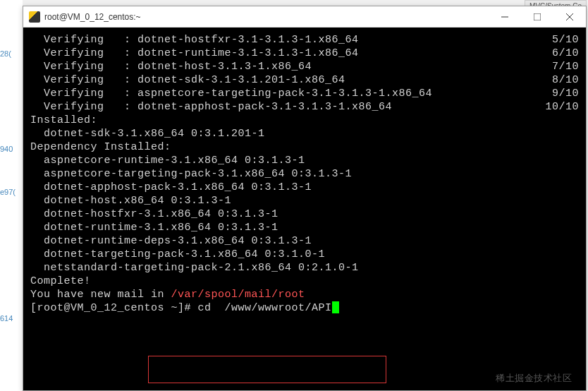  What do you see at coordinates (305, 134) in the screenshot?
I see `installed-pkg: dotnet-sdk-3.1.x86_64 0:3.1.201-1` at bounding box center [305, 134].